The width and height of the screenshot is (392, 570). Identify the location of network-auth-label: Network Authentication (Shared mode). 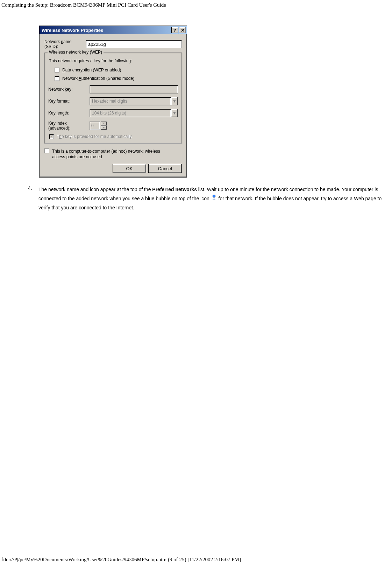
(98, 78).